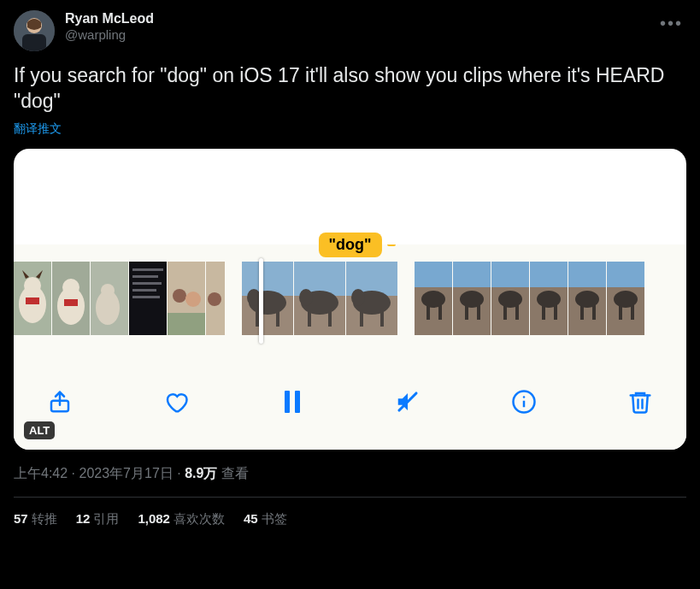  Describe the element at coordinates (109, 27) in the screenshot. I see `author-block: Ryan McLeod @warpling` at that location.